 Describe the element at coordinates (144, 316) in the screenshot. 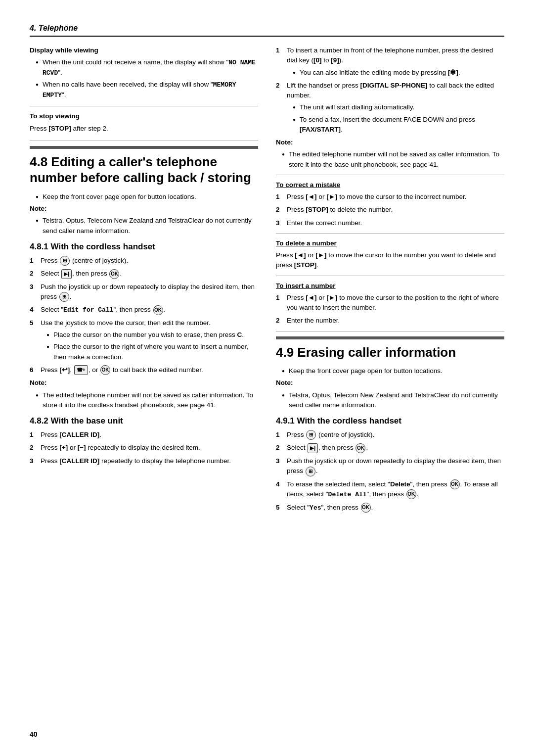

I see `section-481-steps: Press ⊞ (centre of joystick). Select ▶|,…` at that location.